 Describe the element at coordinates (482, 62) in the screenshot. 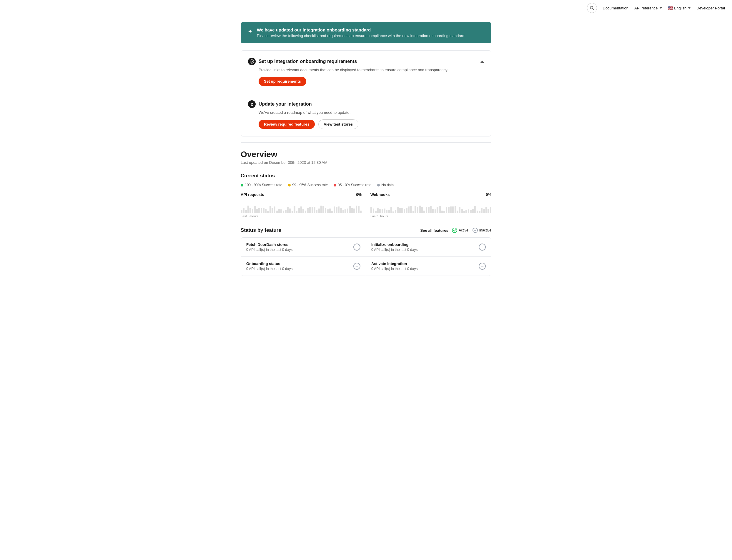

I see `collapse-icon` at that location.